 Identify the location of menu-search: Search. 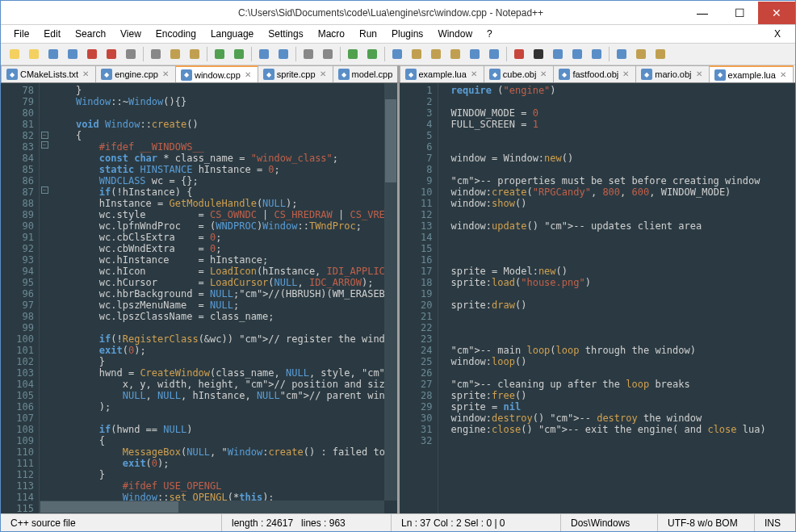
(90, 34).